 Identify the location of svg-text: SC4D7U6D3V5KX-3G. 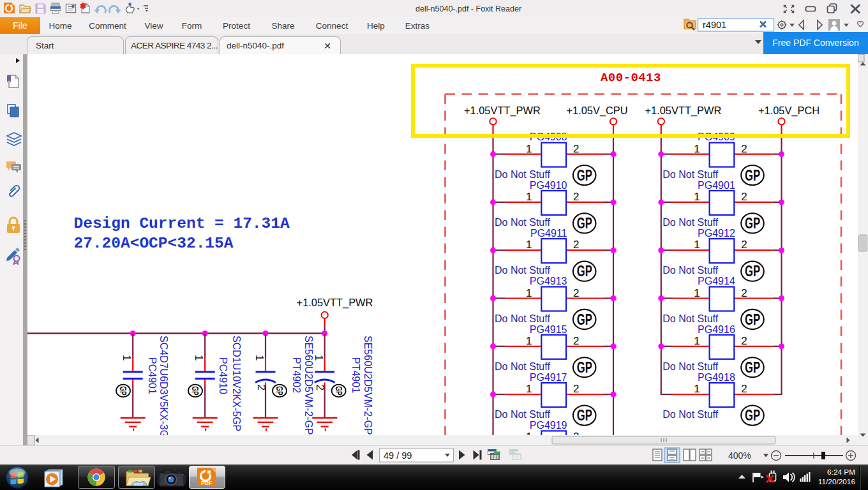
(163, 385).